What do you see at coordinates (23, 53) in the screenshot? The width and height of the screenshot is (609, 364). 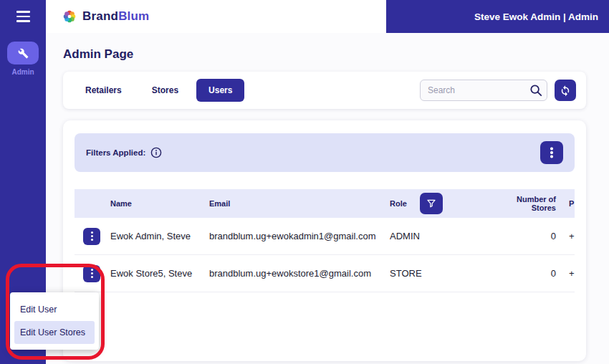 I see `sidebar-item-admin` at bounding box center [23, 53].